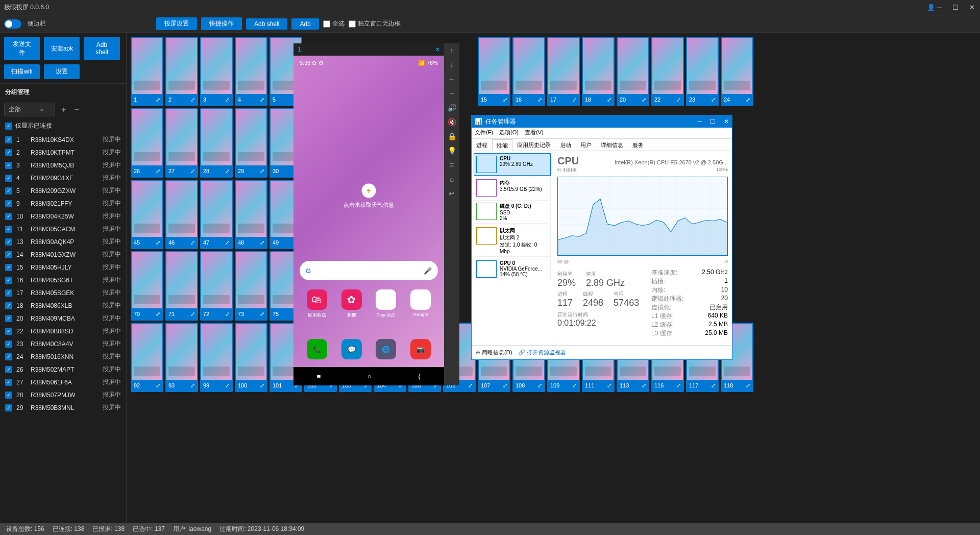 The width and height of the screenshot is (980, 535). What do you see at coordinates (452, 165) in the screenshot?
I see `menu-icon: ≡` at bounding box center [452, 165].